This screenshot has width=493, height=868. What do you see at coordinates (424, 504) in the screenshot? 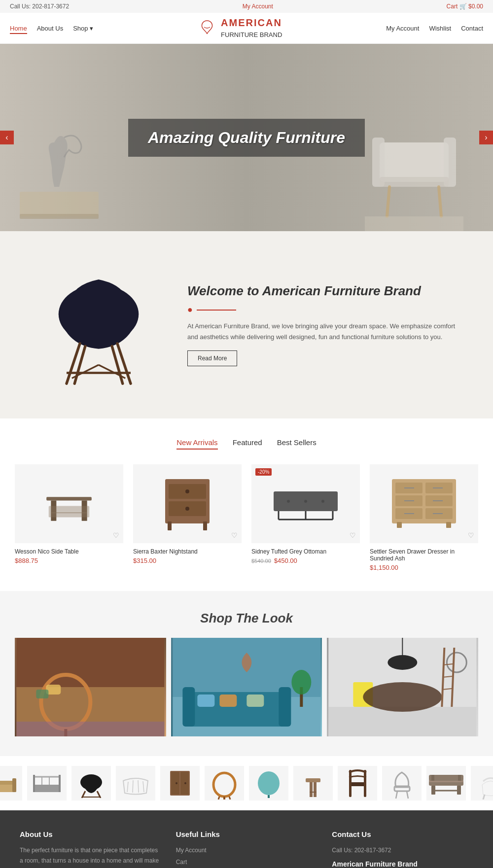
I see `product-image-4: ♡` at bounding box center [424, 504].